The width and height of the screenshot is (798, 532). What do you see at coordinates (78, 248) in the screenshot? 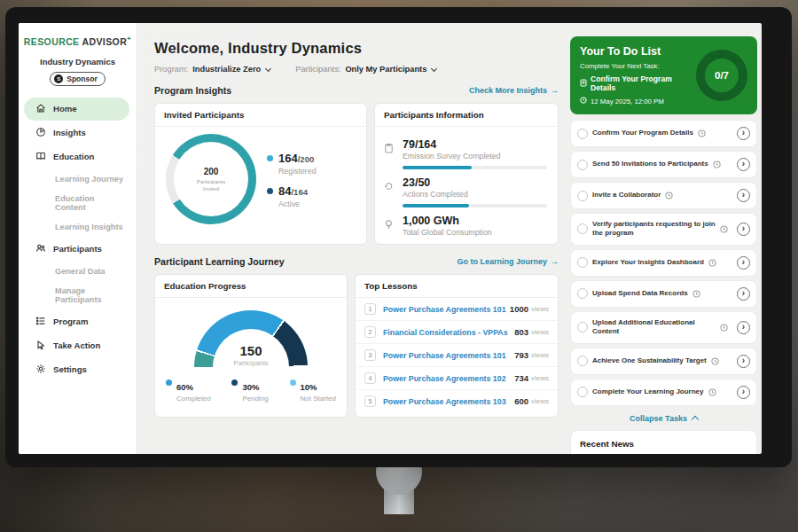
I see `sidebar-item-label: Participants` at bounding box center [78, 248].